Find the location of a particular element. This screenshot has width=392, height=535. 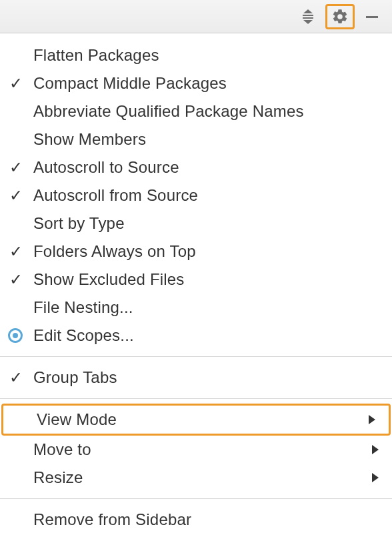

hide-button is located at coordinates (372, 17).